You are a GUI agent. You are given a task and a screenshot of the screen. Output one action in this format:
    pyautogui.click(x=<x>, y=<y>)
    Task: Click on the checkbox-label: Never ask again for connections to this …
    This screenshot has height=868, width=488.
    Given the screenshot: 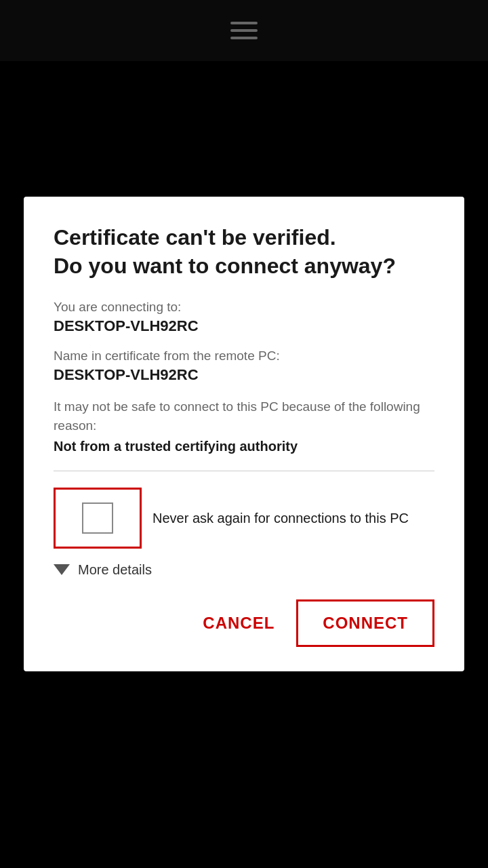 What is the action you would take?
    pyautogui.click(x=281, y=518)
    